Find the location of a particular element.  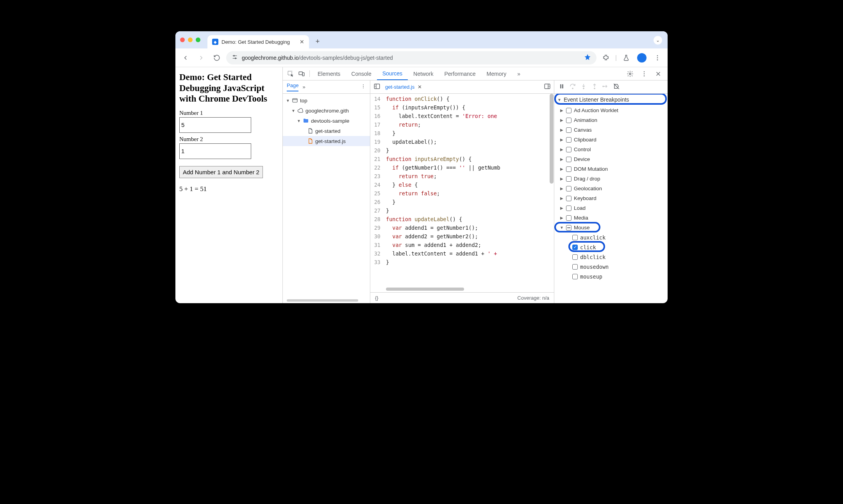

tree-file-js: get-started.js is located at coordinates (327, 141).